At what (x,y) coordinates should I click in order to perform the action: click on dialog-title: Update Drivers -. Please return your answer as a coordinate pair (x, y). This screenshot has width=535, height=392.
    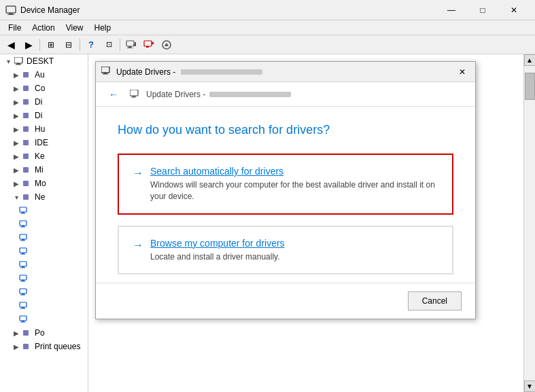
    Looking at the image, I should click on (286, 72).